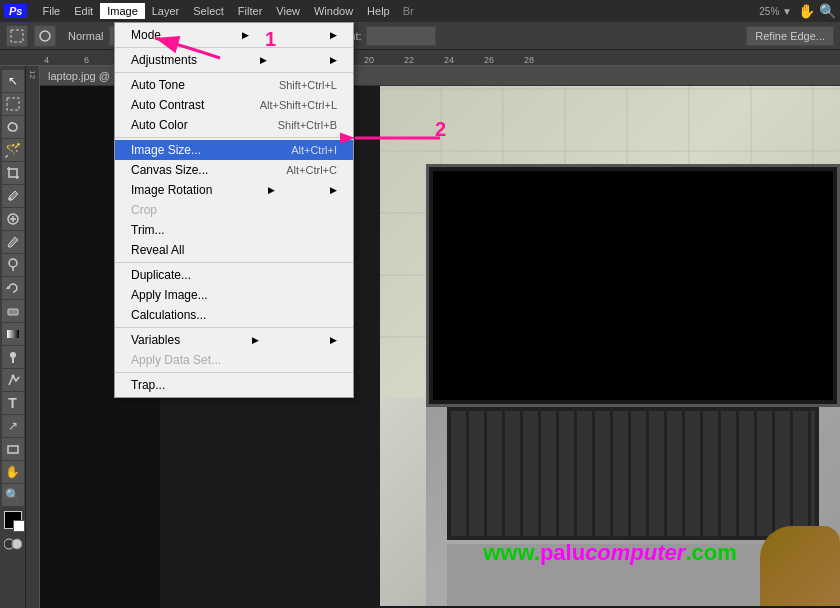 Image resolution: width=840 pixels, height=608 pixels. I want to click on menu-view: View, so click(288, 11).